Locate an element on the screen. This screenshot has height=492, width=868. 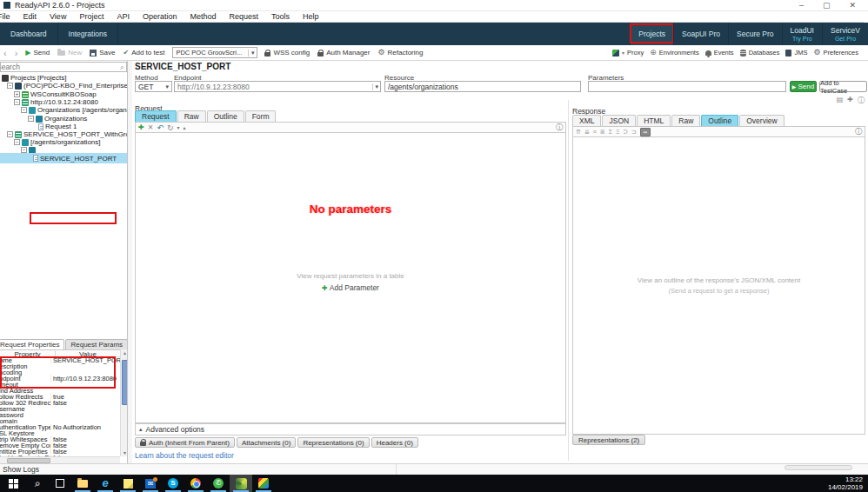
outline-toggle-button: ▪▪ is located at coordinates (645, 132).